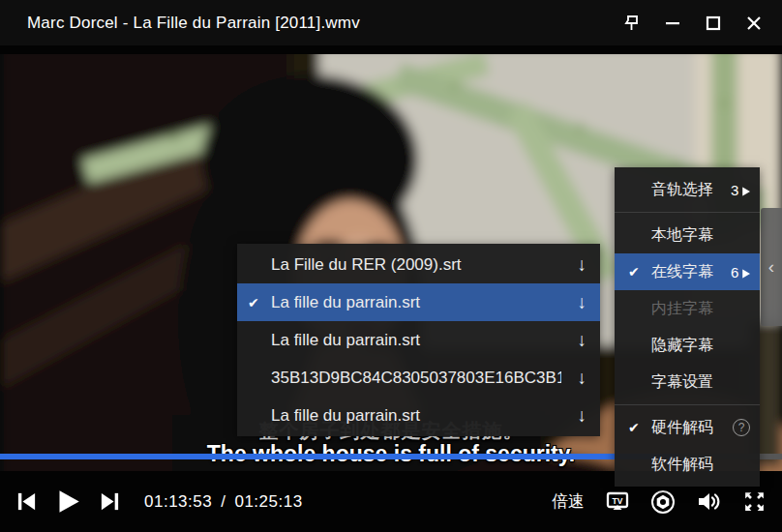  What do you see at coordinates (687, 327) in the screenshot?
I see `context-menu: 音轨选择 3 ▶ 本地字幕 ✔ 在线字幕 6 ▶ 内挂字幕 隐藏字幕 字幕设置` at bounding box center [687, 327].